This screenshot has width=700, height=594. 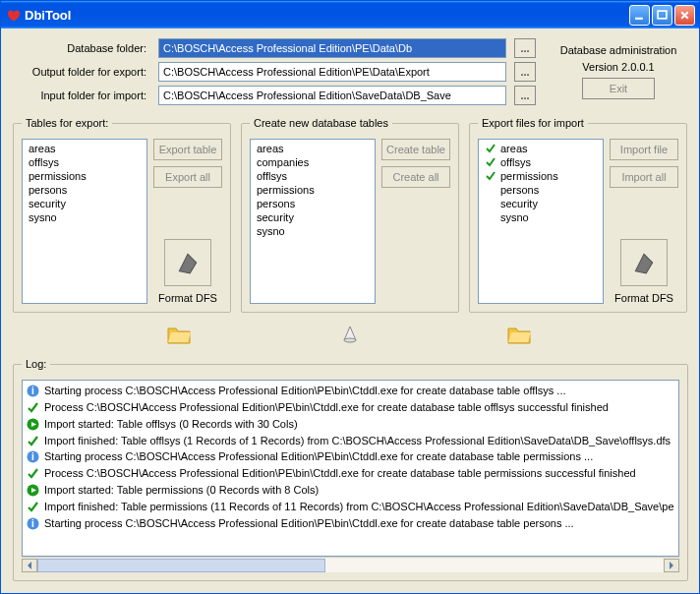 What do you see at coordinates (350, 564) in the screenshot?
I see `log-hscrollbar` at bounding box center [350, 564].